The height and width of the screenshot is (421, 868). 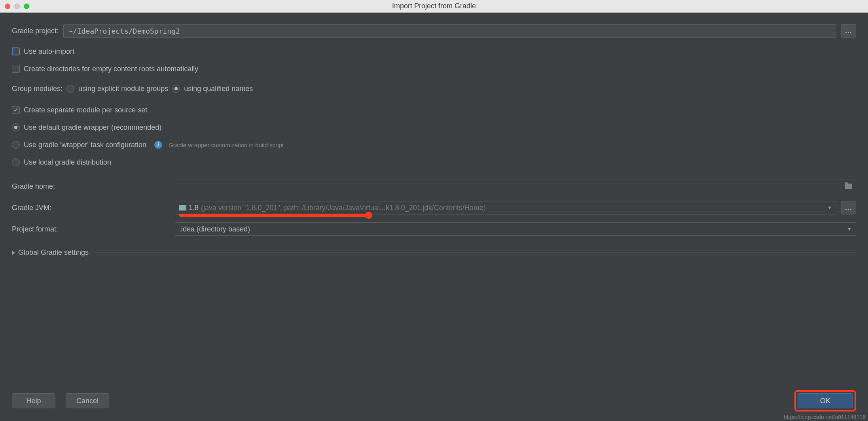 I want to click on gradle-jvm-version: 1.8, so click(x=194, y=208).